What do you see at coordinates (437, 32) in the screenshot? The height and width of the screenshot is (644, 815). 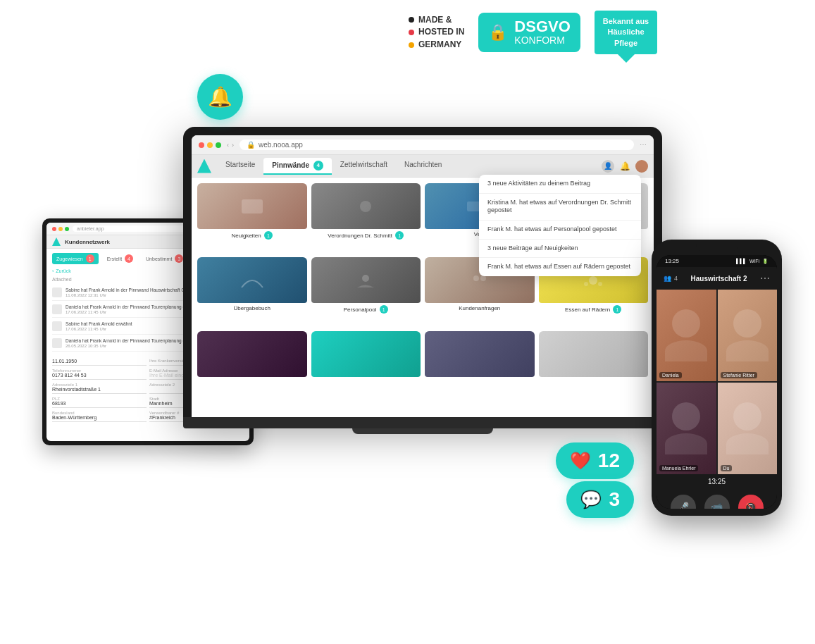 I see `made-in-germany-badge: MADE & HOSTED IN GERMANY` at bounding box center [437, 32].